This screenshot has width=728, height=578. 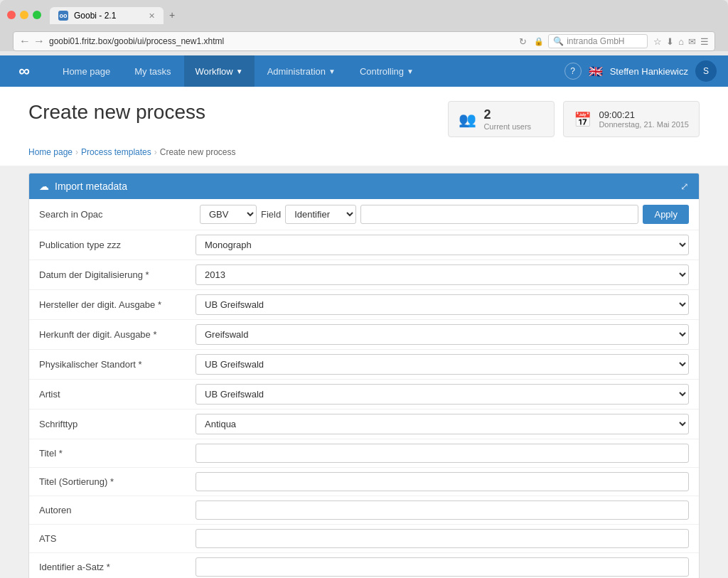 I want to click on nav-right: ? 🇬🇧 Steffen Hankiewicz S, so click(x=641, y=71).